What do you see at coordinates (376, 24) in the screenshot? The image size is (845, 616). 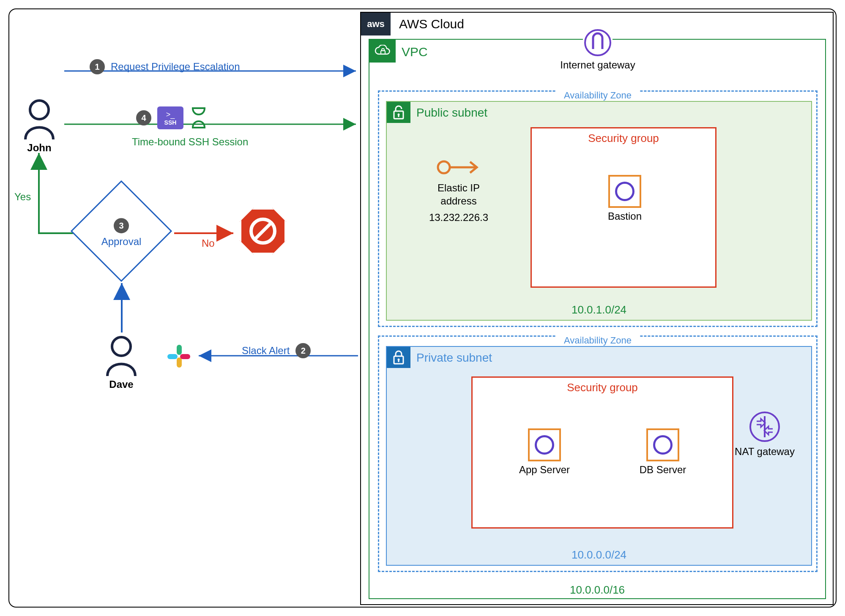 I see `aws-logo-badge: aws` at bounding box center [376, 24].